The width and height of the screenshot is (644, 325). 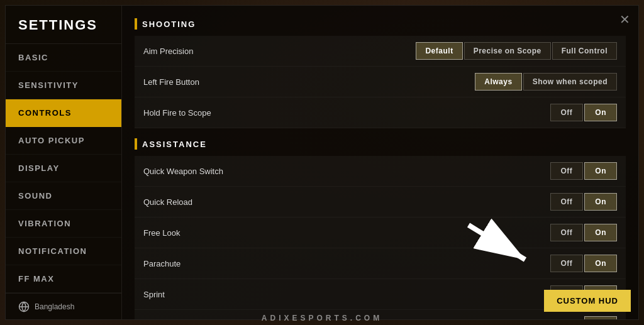 I want to click on aim-precision-label: Aim Precision, so click(x=169, y=52).